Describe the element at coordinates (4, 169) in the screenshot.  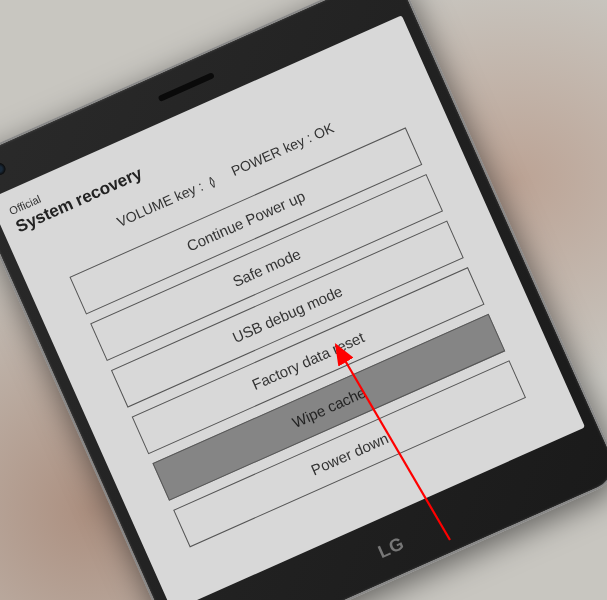
I see `front-camera` at that location.